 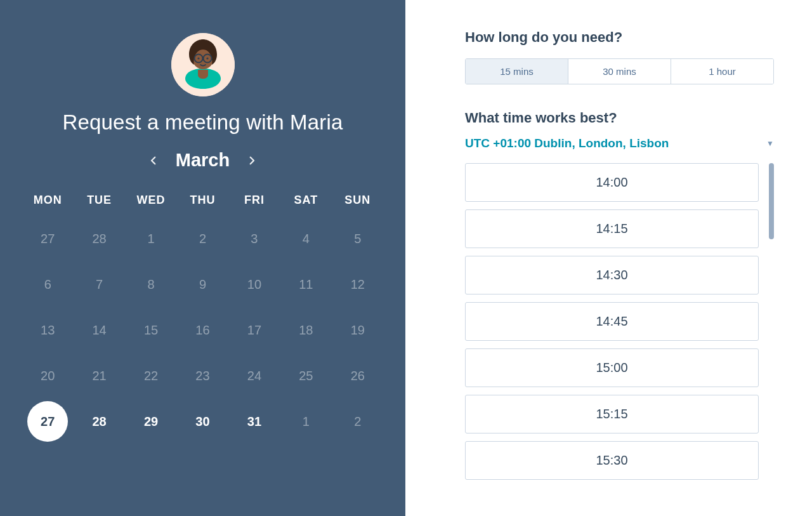 I want to click on calendar-day: 4, so click(x=306, y=239).